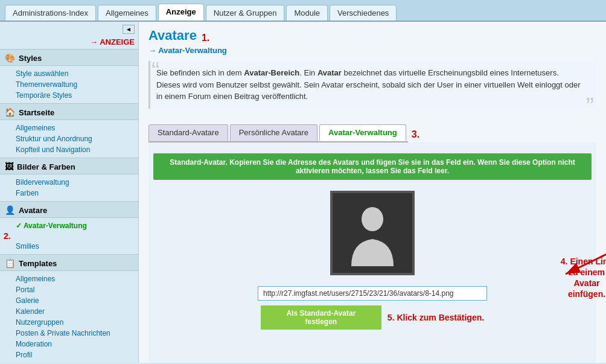 The height and width of the screenshot is (364, 606). I want to click on sidebar-section-avatare: 👤 Avatare Avatar-Verwaltung 2. Smilies, so click(69, 228).